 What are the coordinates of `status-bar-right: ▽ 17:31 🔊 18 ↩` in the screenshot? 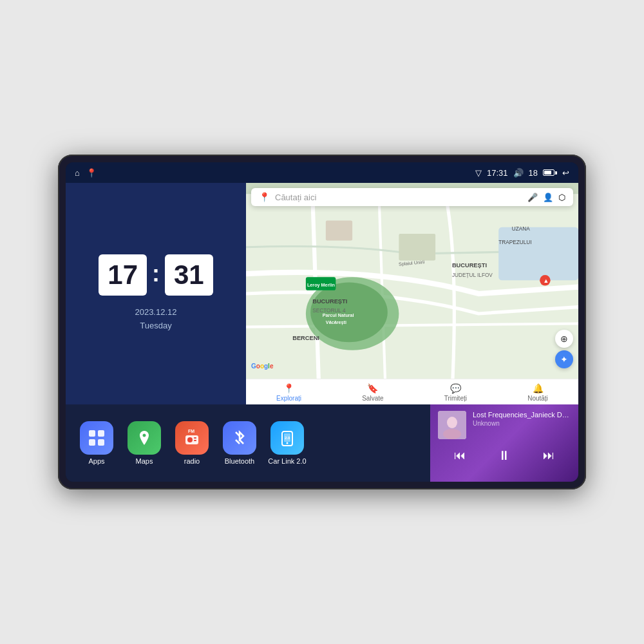 It's located at (522, 173).